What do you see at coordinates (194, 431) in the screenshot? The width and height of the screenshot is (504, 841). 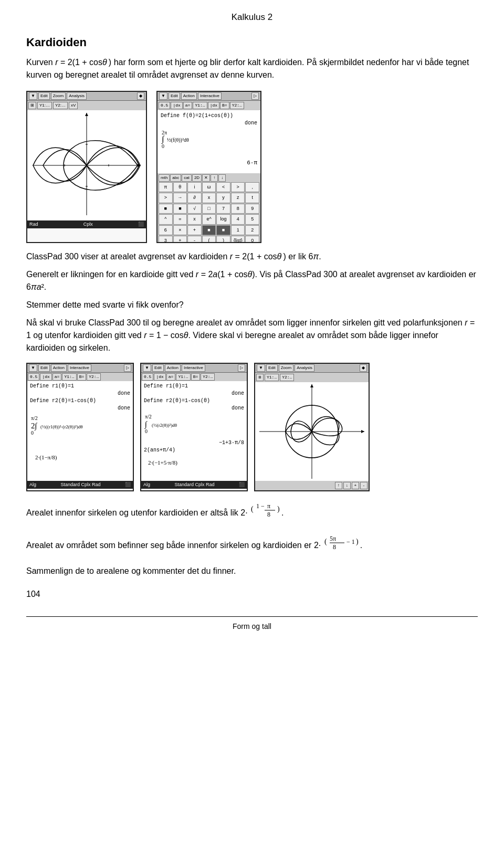 I see `calc3-mid-output: Define r1(θ)=1 done Define r2(θ)=1-cos(θ…` at bounding box center [194, 431].